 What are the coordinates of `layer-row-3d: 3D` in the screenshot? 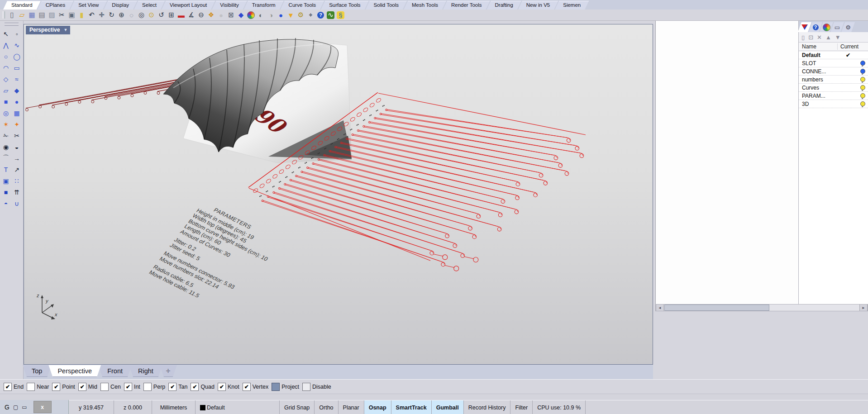 It's located at (834, 104).